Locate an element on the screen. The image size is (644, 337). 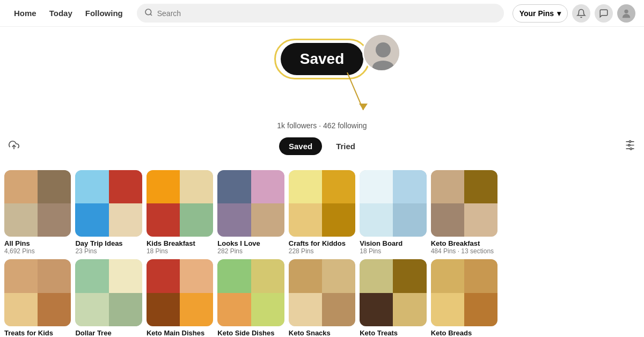
upload-button is located at coordinates (14, 146).